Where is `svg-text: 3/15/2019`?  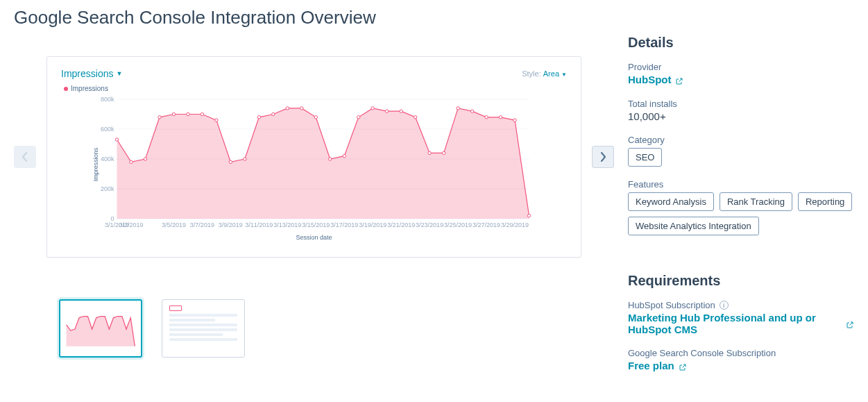 svg-text: 3/15/2019 is located at coordinates (316, 225).